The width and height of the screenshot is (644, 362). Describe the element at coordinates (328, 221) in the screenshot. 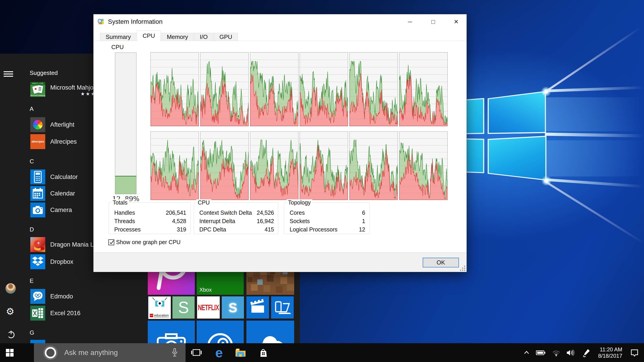

I see `stat-row: Sockets1` at that location.